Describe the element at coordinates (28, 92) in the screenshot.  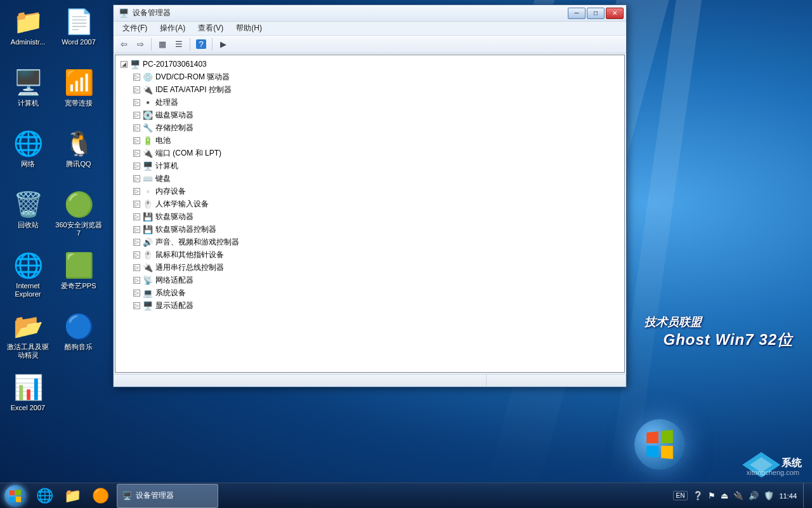
I see `desktop-icon-computer: 🖥️计算机` at that location.